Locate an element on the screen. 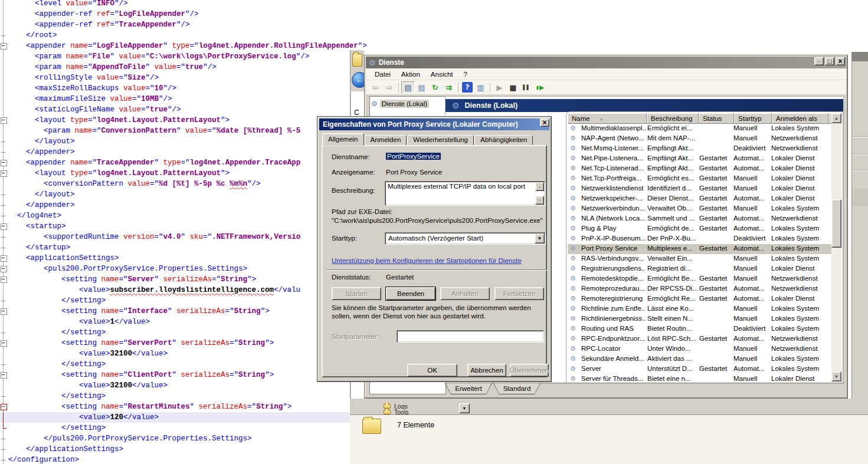  tab-erweitert: Erweitert is located at coordinates (469, 389).